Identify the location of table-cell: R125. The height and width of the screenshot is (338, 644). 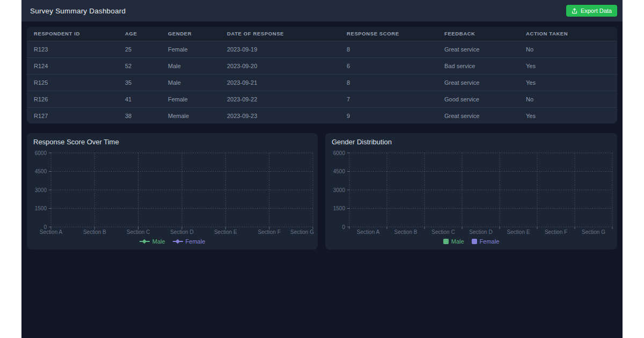
(72, 83).